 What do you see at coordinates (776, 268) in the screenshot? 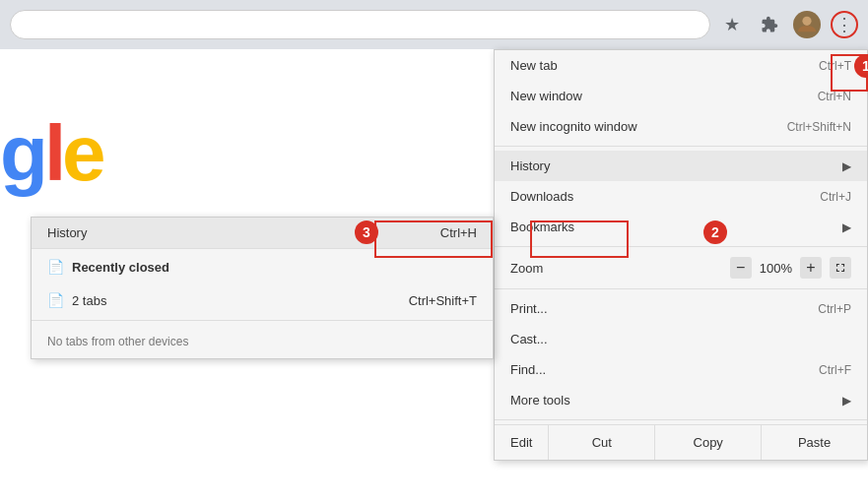
I see `zoom-value: 100%` at bounding box center [776, 268].